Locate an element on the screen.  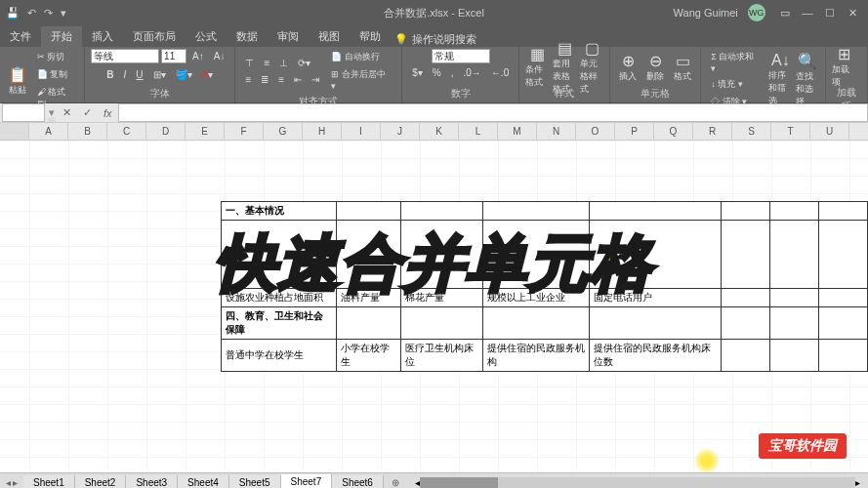
col-header: G is located at coordinates (283, 131).